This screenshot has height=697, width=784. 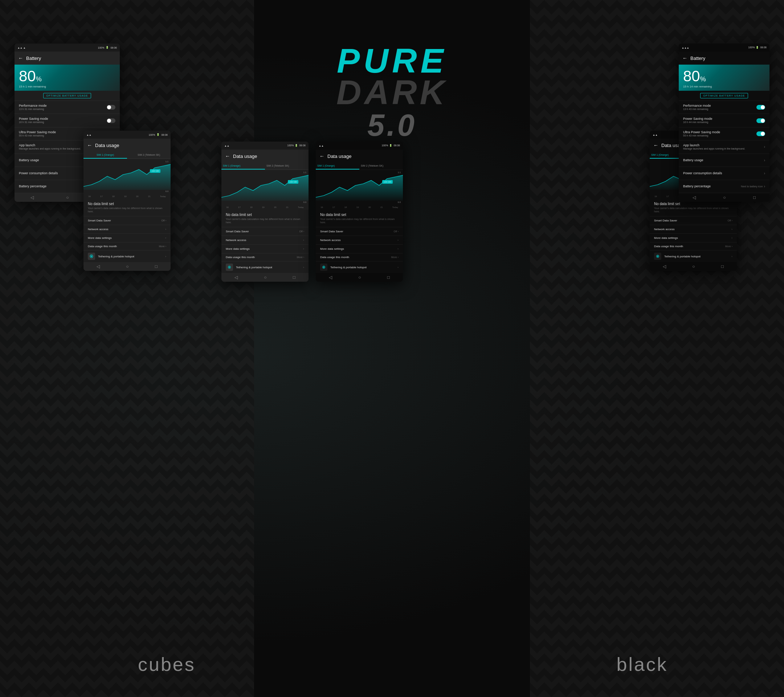 What do you see at coordinates (359, 267) in the screenshot?
I see `cr-tethering: Tethering & portable hotspot ›` at bounding box center [359, 267].